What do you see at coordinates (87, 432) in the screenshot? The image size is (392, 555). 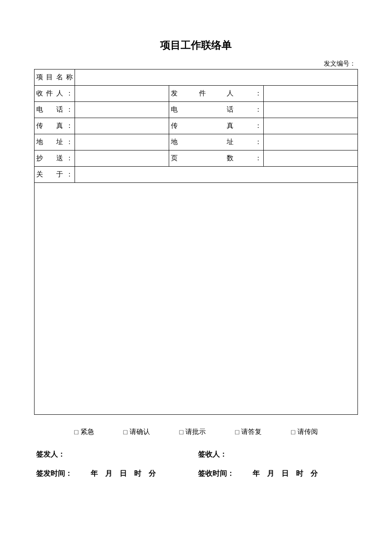 I see `checkbox-label: 紧急` at bounding box center [87, 432].